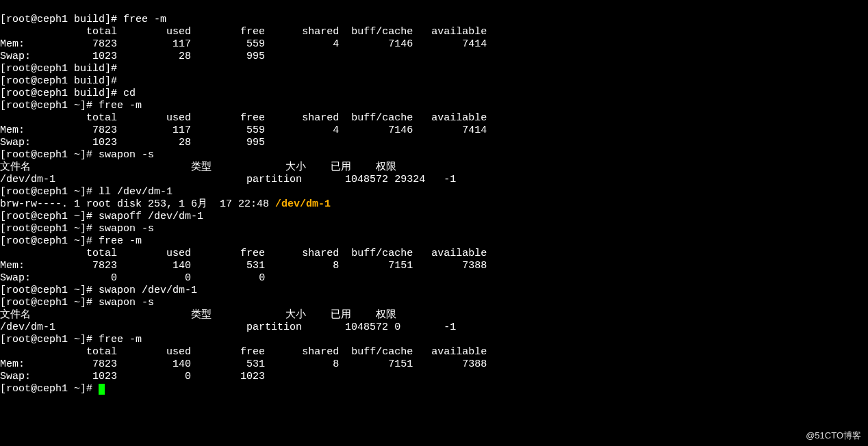  I want to click on cmd: cd, so click(129, 93).